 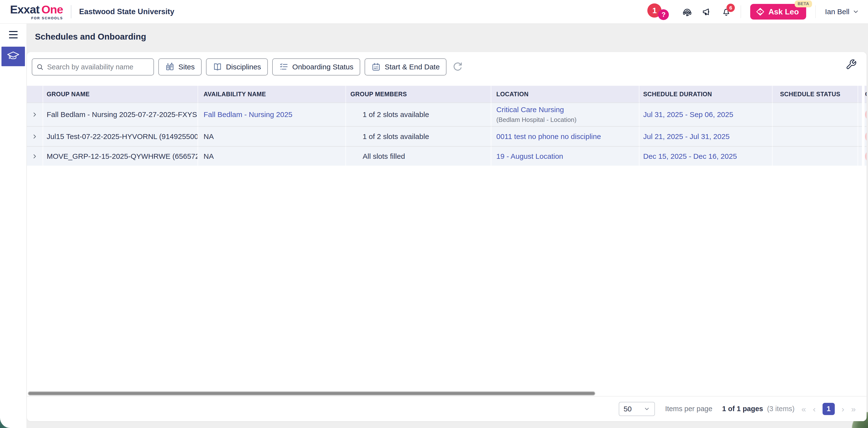 What do you see at coordinates (637, 409) in the screenshot?
I see `page-size-select: 50` at bounding box center [637, 409].